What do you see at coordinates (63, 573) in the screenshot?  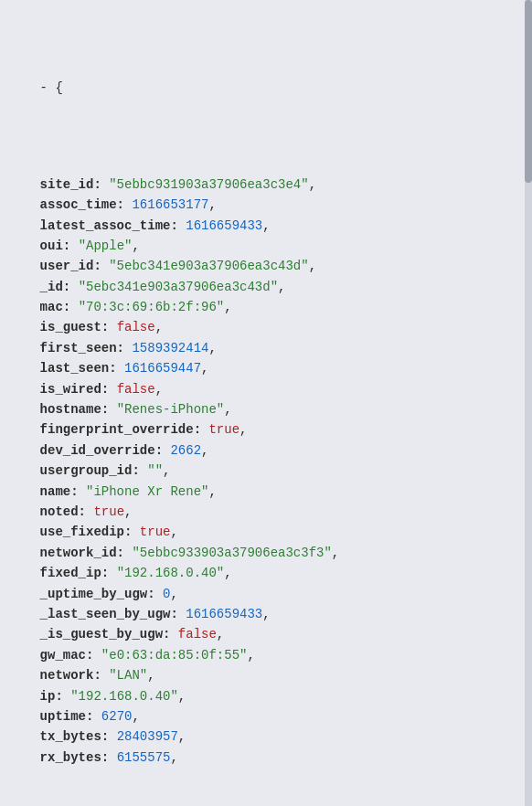 I see `field-key: fixed_ip:` at bounding box center [63, 573].